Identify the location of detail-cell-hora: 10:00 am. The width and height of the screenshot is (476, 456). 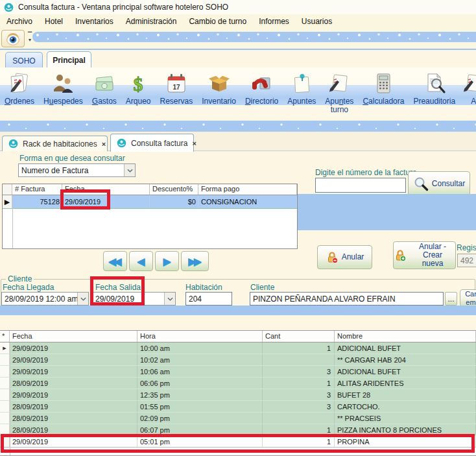
(200, 348).